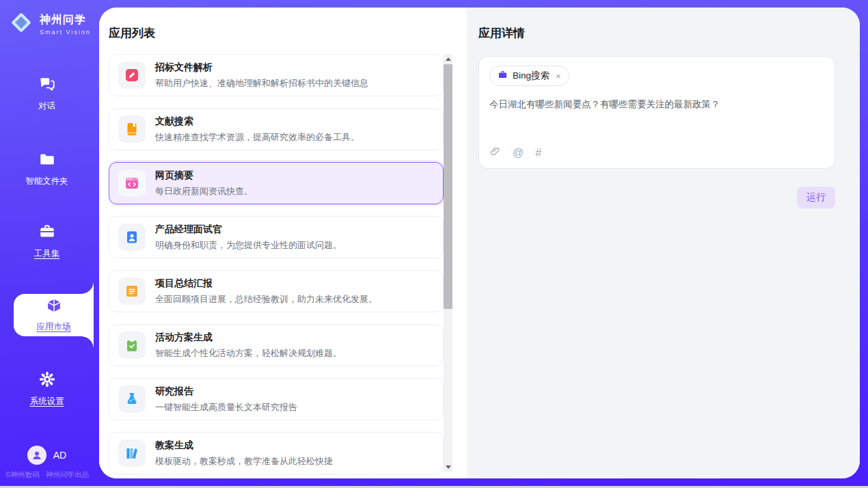  Describe the element at coordinates (204, 191) in the screenshot. I see `app-card-desc: 每日政府新闻资讯快查。` at that location.